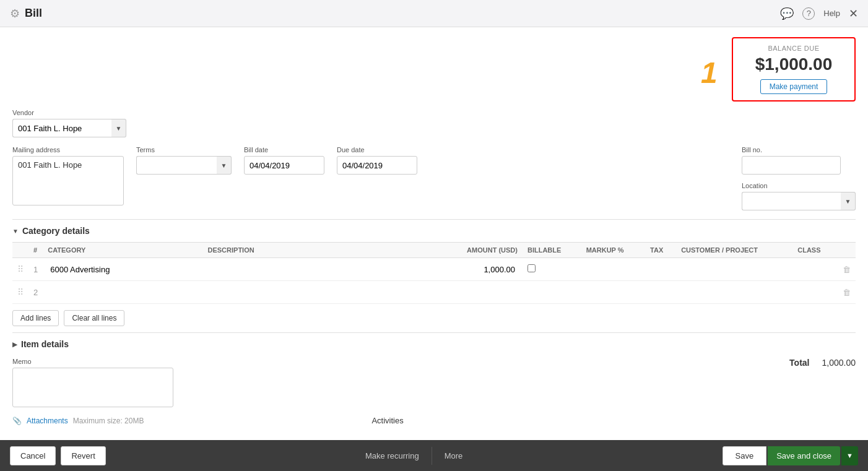  I want to click on make-recurring-button: Make recurring, so click(393, 456).